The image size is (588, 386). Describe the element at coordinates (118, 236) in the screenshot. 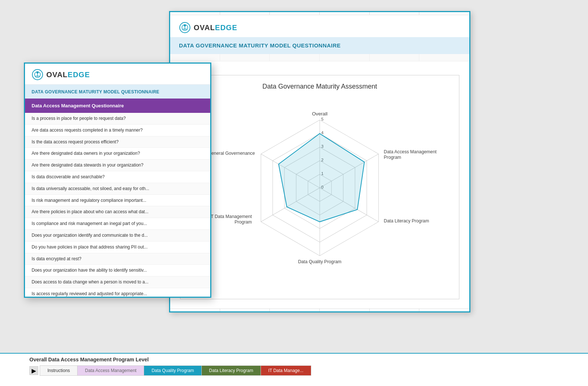

I see `question-item: Does your organization identify and comm…` at that location.